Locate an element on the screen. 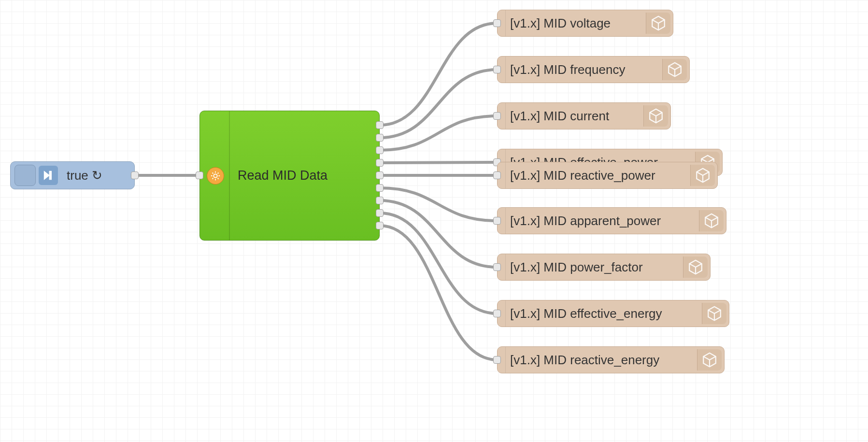  output-label: [v1.x] MID apparent_power is located at coordinates (585, 221).